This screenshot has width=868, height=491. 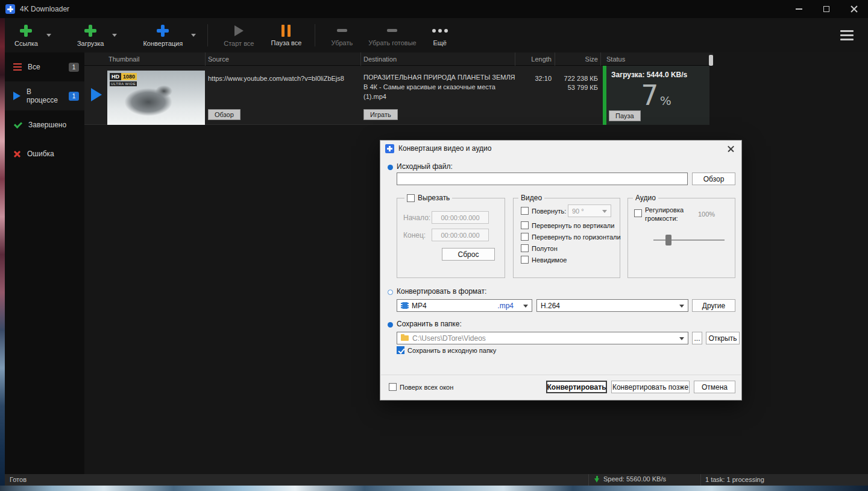 I want to click on folder-combo: C:\Users\DTore\Videos, so click(x=542, y=338).